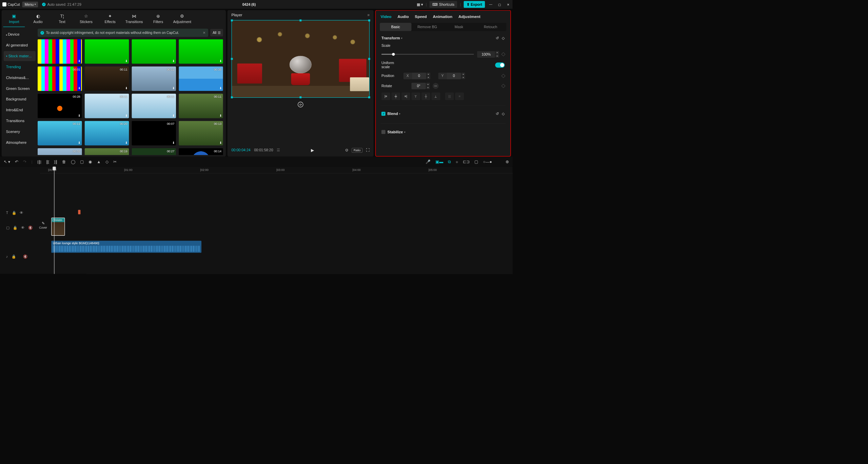  What do you see at coordinates (443, 17) in the screenshot?
I see `inspector-tab-animation: Animation` at bounding box center [443, 17].